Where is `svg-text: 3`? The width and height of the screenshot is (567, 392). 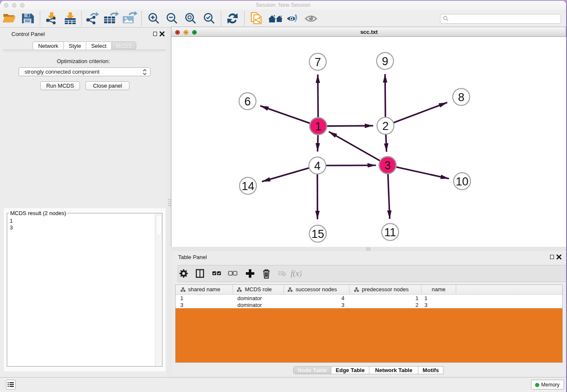 svg-text: 3 is located at coordinates (388, 166).